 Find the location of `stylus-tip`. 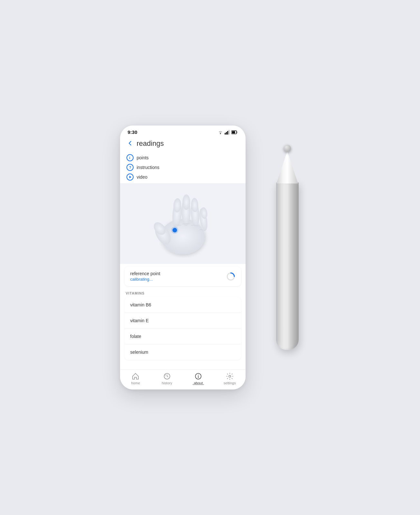

stylus-tip is located at coordinates (287, 148).